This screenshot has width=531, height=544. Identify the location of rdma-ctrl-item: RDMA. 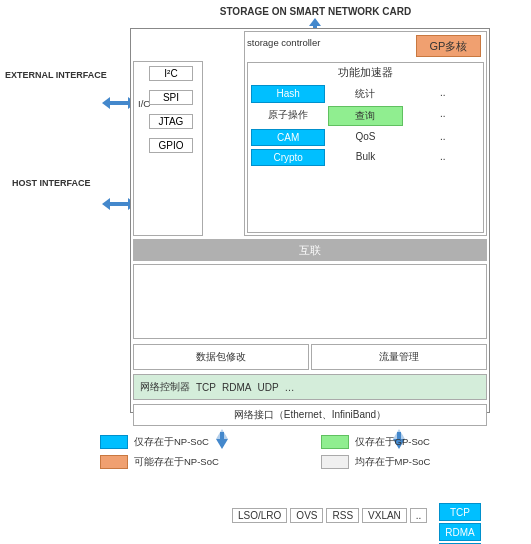
(236, 388).